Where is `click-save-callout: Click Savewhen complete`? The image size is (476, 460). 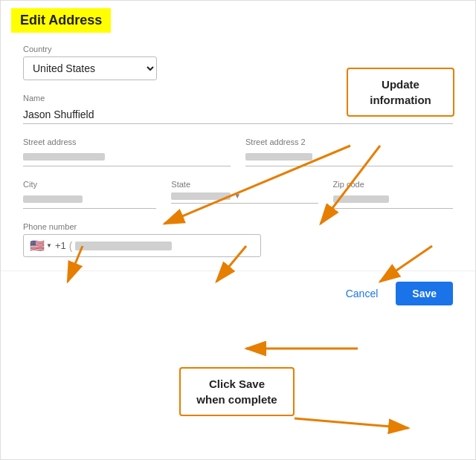
click-save-callout: Click Savewhen complete is located at coordinates (237, 392).